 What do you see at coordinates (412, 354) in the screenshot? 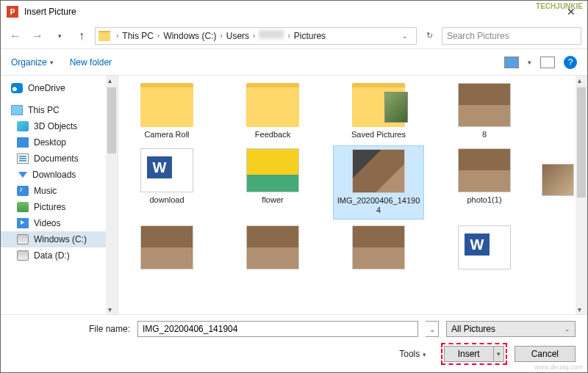
I see `tools-button: Tools ▾` at bounding box center [412, 354].